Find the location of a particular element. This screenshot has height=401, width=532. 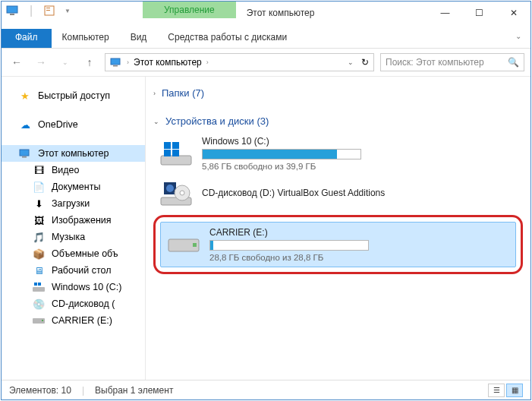

drive-info: CARRIER (E:) 28,8 ГБ свободно из 28,8 ГБ is located at coordinates (360, 245).